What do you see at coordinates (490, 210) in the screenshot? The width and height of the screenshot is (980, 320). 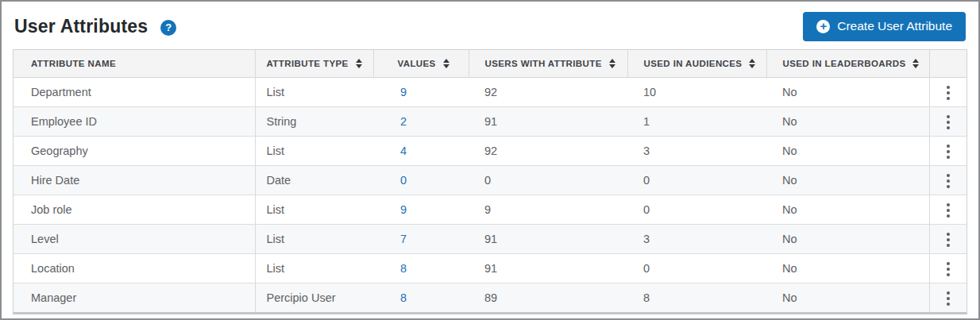 I see `table-row: Job role List 9 9 0 No` at bounding box center [490, 210].